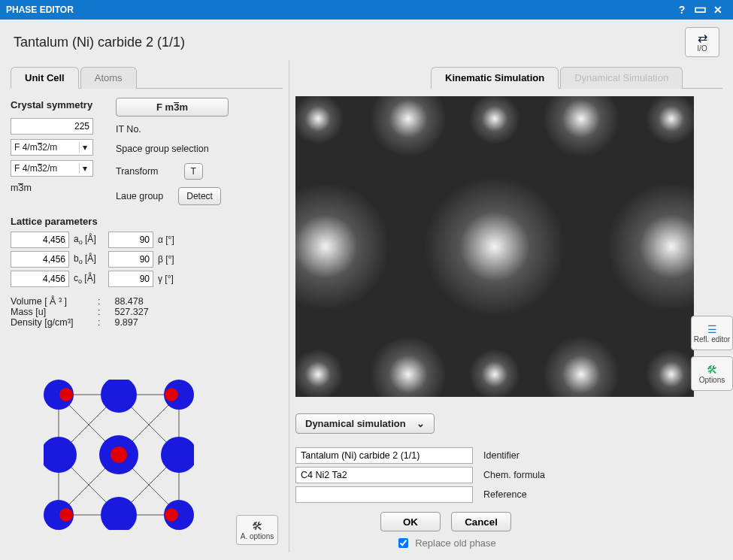  What do you see at coordinates (410, 522) in the screenshot?
I see `ok-button: OK` at bounding box center [410, 522].